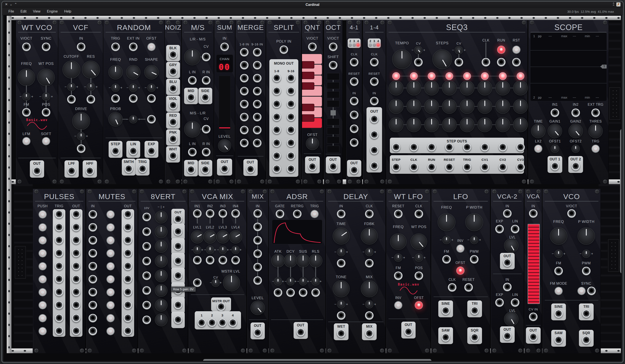 This screenshot has height=364, width=625. Describe the element at coordinates (192, 129) in the screenshot. I see `ms-lr-knob` at that location.